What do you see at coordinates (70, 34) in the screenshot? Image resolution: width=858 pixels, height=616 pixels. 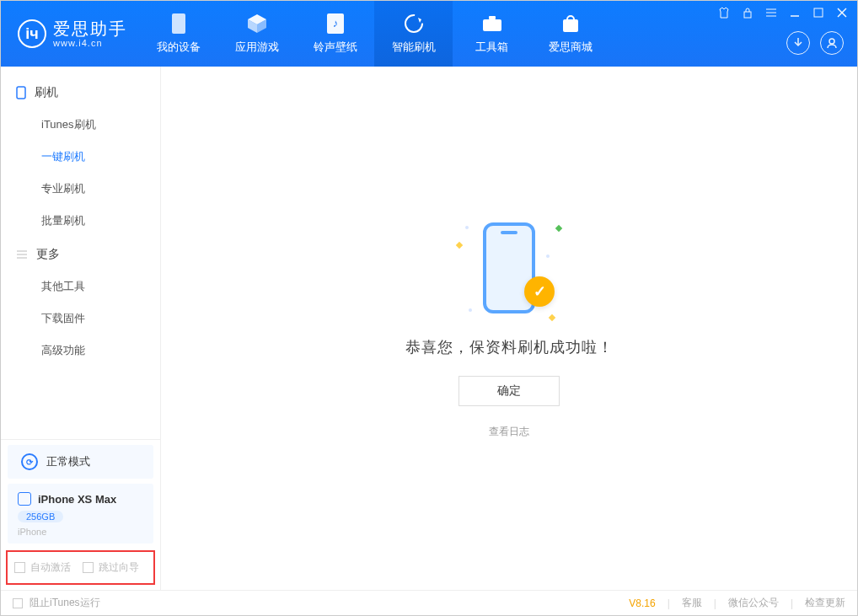 I see `app-logo: iч 爱思助手 www.i4.cn` at bounding box center [70, 34].